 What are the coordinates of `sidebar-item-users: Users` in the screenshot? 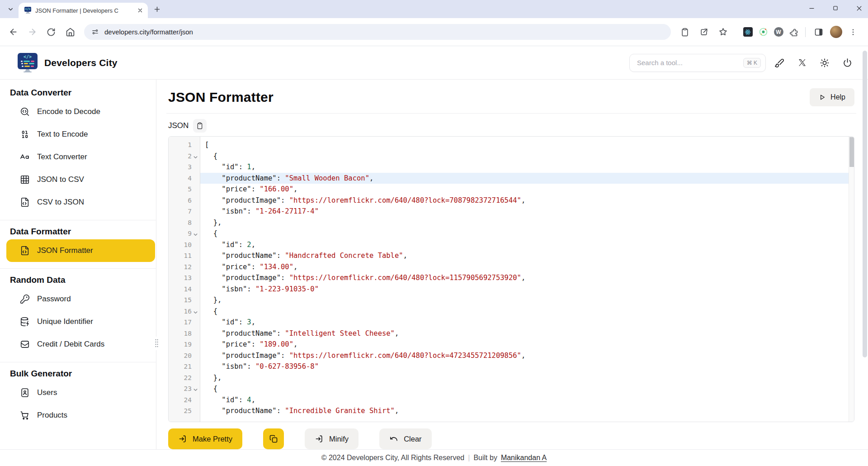 It's located at (80, 393).